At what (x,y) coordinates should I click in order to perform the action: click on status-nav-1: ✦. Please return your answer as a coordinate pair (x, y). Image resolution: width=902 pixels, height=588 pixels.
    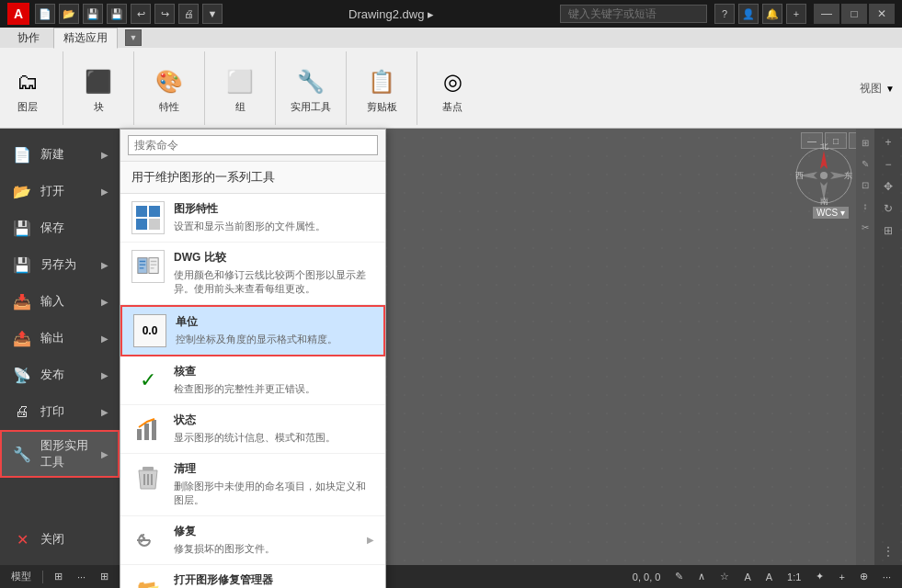
    Looking at the image, I should click on (820, 577).